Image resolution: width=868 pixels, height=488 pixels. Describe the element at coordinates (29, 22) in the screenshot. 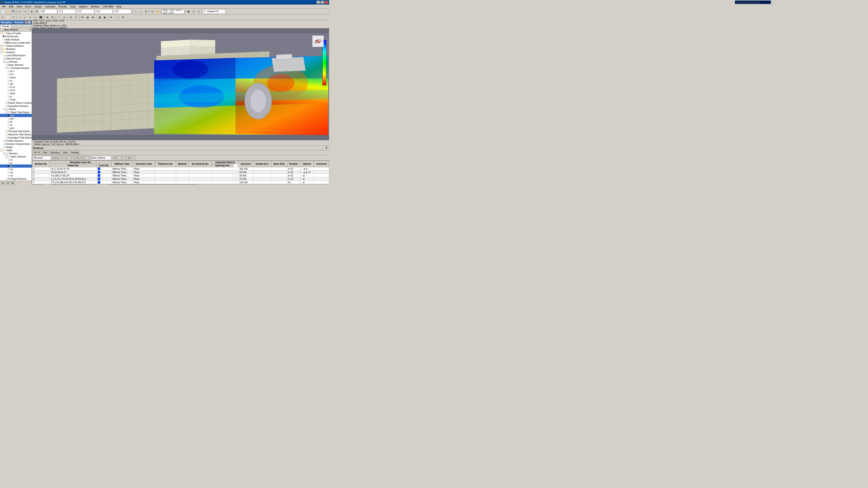

I see `nav-close-btn: ✕` at that location.